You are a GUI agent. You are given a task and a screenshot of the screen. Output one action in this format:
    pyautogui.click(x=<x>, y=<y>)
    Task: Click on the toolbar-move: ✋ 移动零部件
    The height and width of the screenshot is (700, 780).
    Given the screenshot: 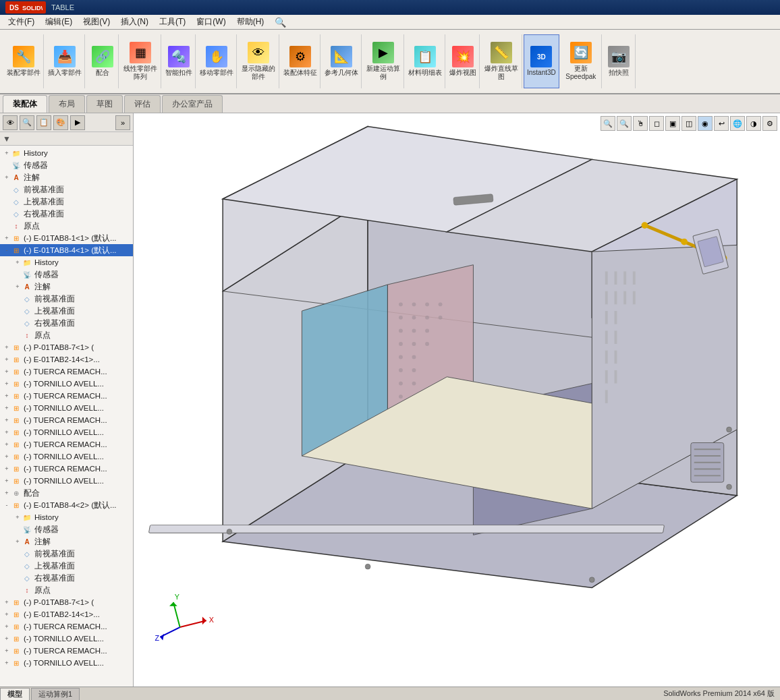 What is the action you would take?
    pyautogui.click(x=217, y=61)
    